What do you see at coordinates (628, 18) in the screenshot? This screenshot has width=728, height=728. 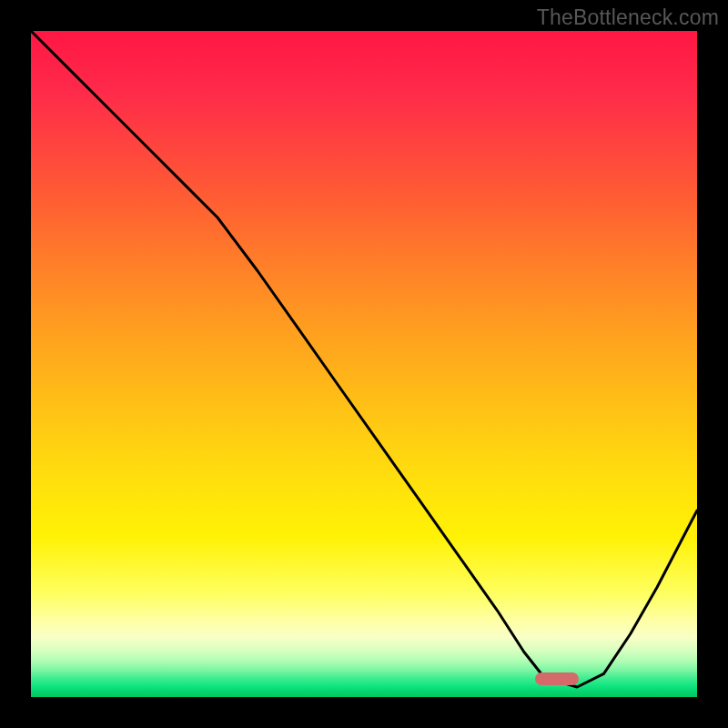 I see `watermark-text: TheBottleneck.com` at bounding box center [628, 18].